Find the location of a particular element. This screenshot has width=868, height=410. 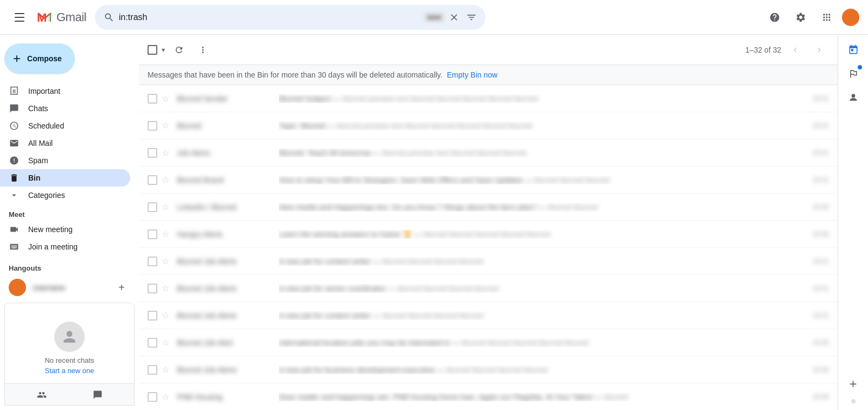

checkbox-dropdown-arrow: ▾ is located at coordinates (163, 50).